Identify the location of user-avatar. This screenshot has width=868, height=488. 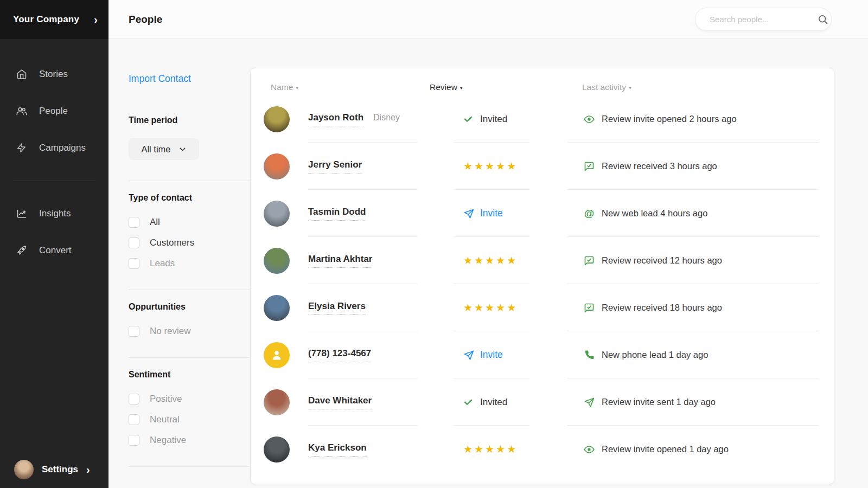
(24, 470).